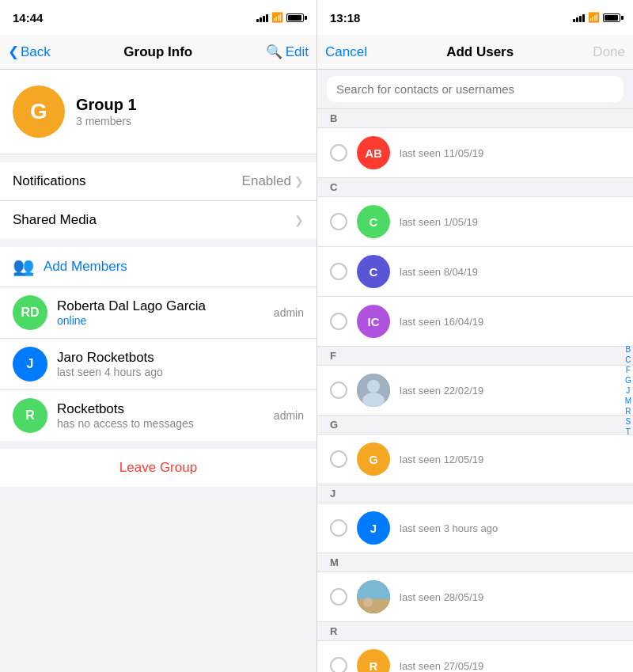 Image resolution: width=633 pixels, height=672 pixels. Describe the element at coordinates (628, 412) in the screenshot. I see `alpha-r: R` at that location.